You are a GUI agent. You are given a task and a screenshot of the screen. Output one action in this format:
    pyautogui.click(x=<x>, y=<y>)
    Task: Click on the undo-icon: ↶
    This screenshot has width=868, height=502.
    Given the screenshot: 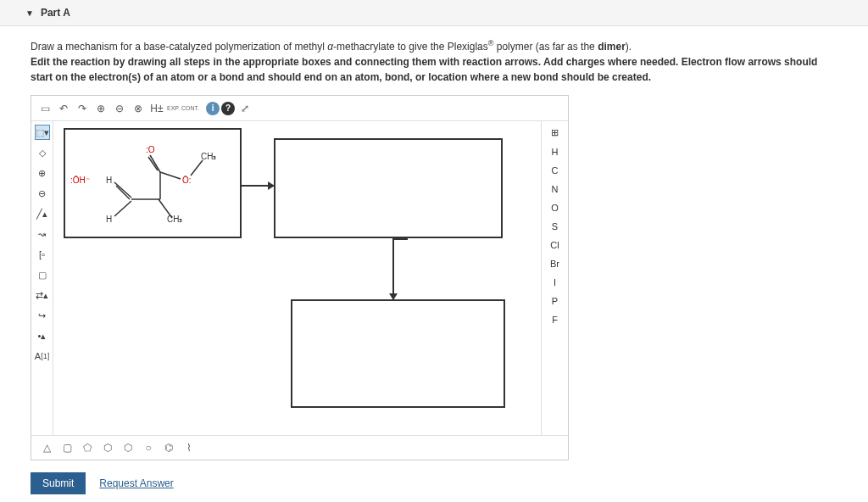 What is the action you would take?
    pyautogui.click(x=64, y=109)
    